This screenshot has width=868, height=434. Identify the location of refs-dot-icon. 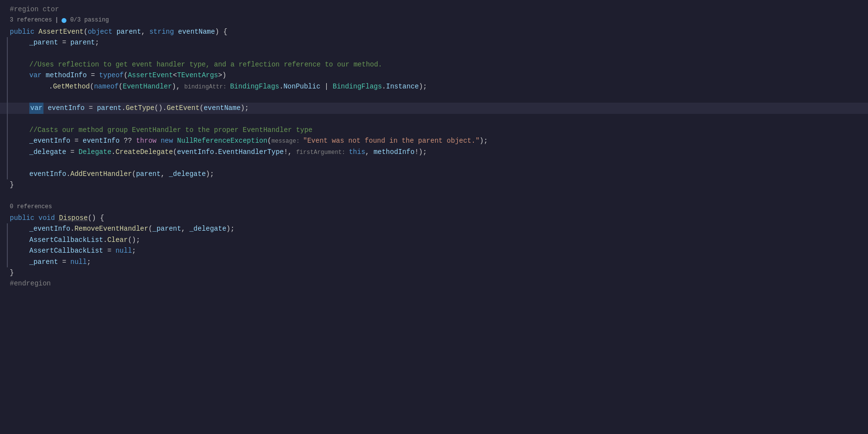
(64, 21).